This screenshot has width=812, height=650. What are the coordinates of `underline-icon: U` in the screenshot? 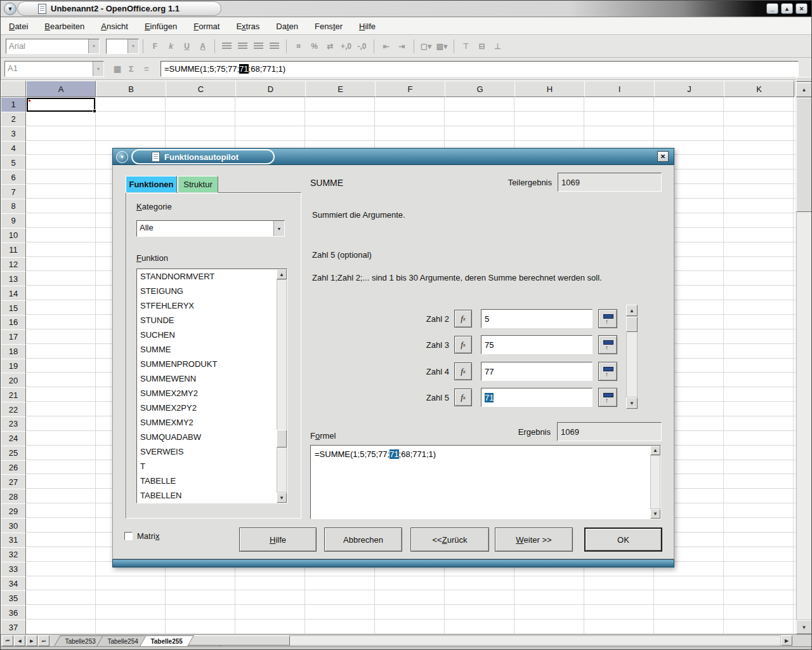 It's located at (187, 46).